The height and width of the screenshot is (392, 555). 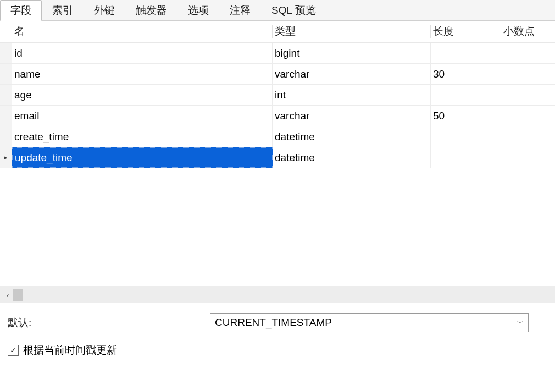 What do you see at coordinates (293, 10) in the screenshot?
I see `tab-label: SQL 预览` at bounding box center [293, 10].